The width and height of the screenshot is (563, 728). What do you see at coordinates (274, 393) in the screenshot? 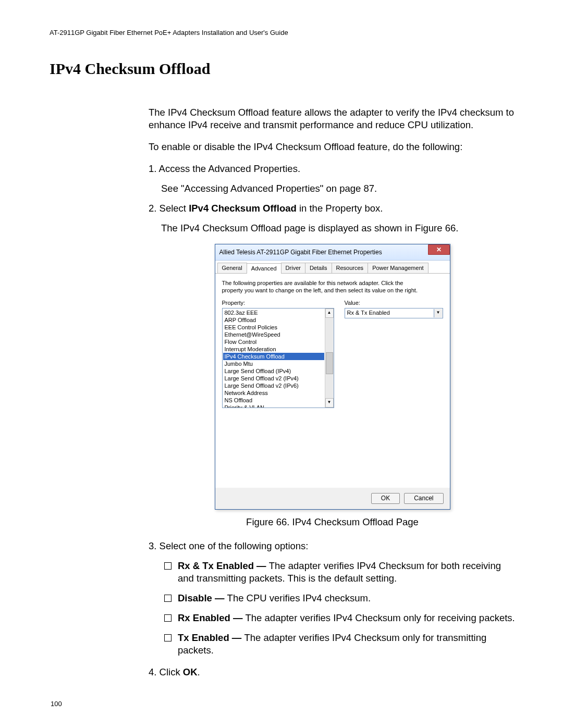
I see `list-item: Network Address` at bounding box center [274, 393].